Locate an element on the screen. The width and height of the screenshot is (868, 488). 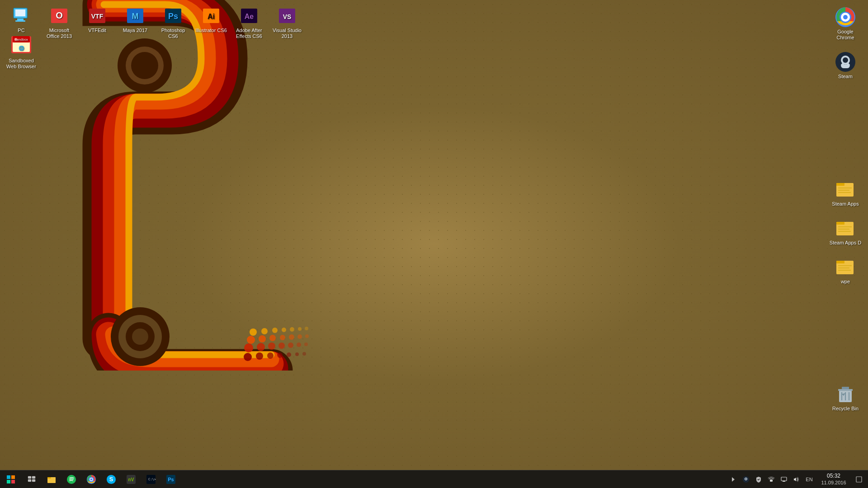
visualstudio-label: Visual Studio 2013 is located at coordinates (287, 33).